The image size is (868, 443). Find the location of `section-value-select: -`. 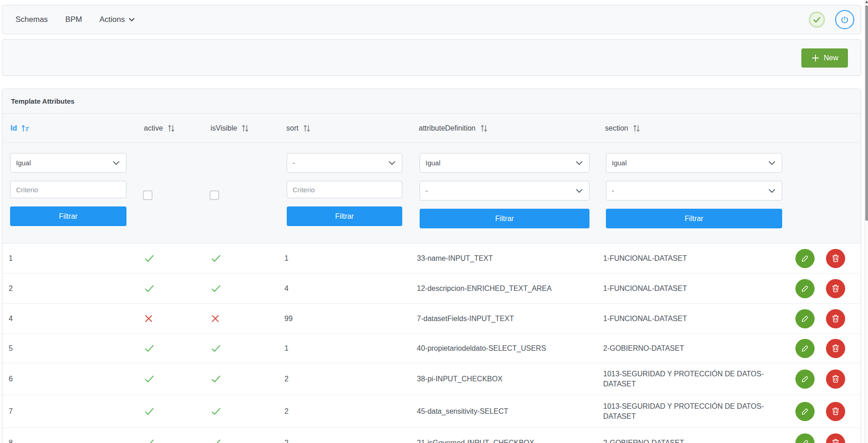

section-value-select: - is located at coordinates (694, 191).